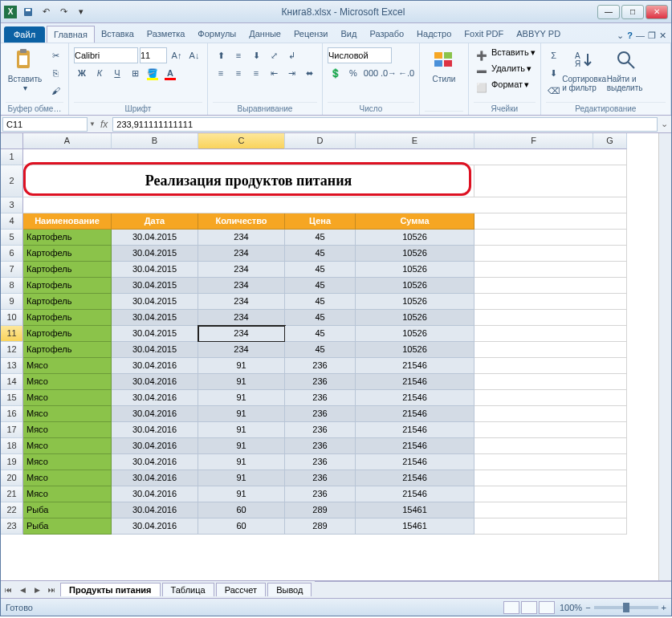  Describe the element at coordinates (155, 350) in the screenshot. I see `cell-date-12: 30.04.2015` at that location.